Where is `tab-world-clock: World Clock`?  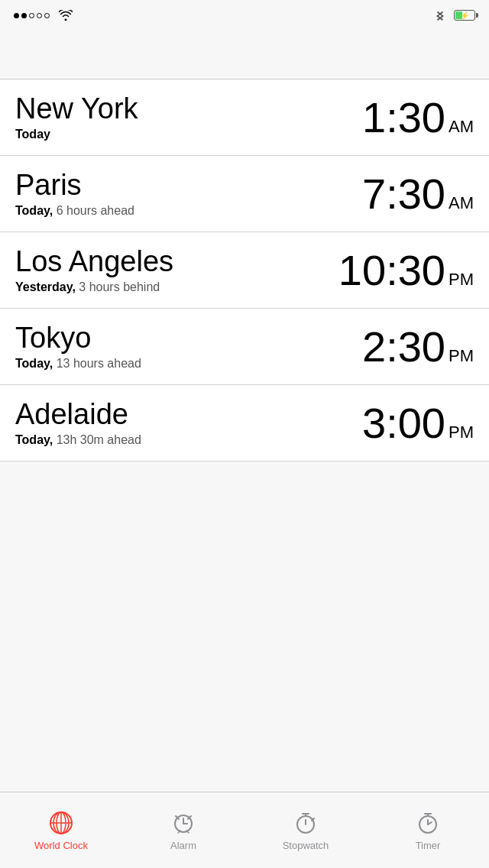
tab-world-clock: World Clock is located at coordinates (61, 830).